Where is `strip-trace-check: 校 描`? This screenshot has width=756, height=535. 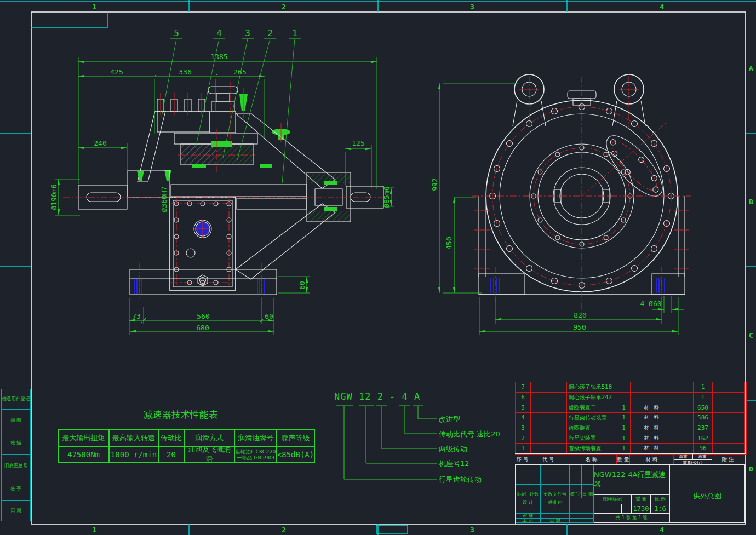 strip-trace-check: 校 描 is located at coordinates (16, 442).